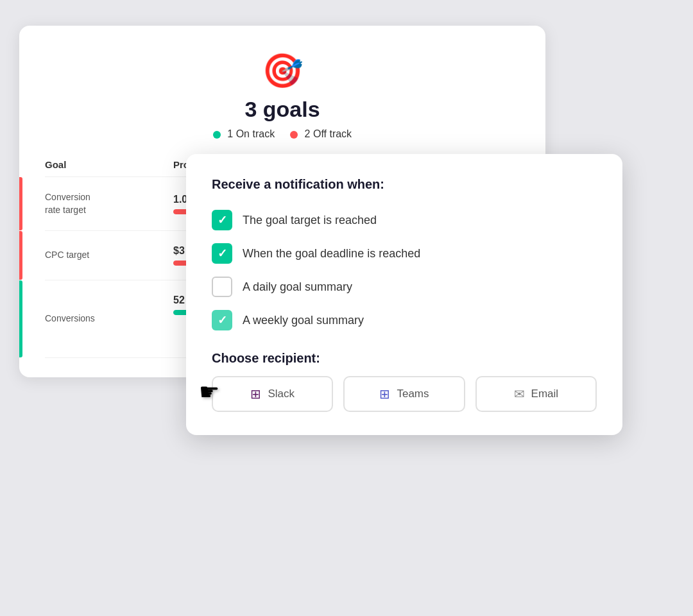 Image resolution: width=693 pixels, height=616 pixels. What do you see at coordinates (331, 254) in the screenshot?
I see `option-label-2: When the goal deadline is reached` at bounding box center [331, 254].